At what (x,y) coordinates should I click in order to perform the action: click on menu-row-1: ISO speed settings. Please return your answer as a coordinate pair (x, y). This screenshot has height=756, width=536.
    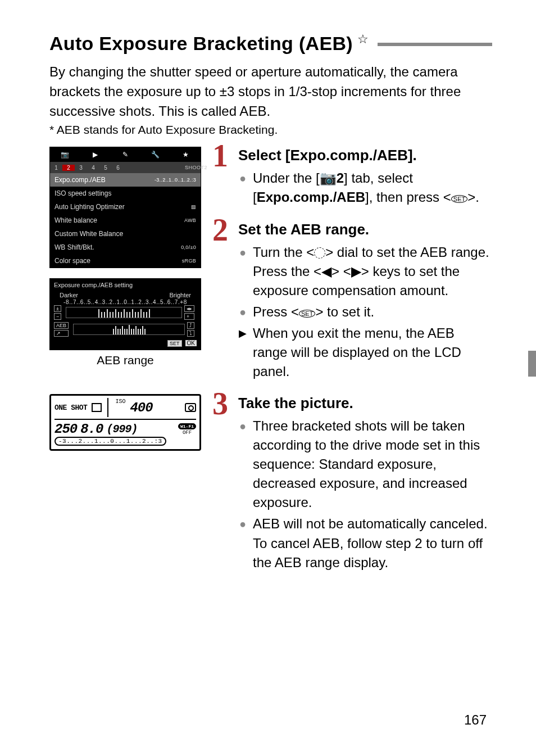
    Looking at the image, I should click on (125, 193).